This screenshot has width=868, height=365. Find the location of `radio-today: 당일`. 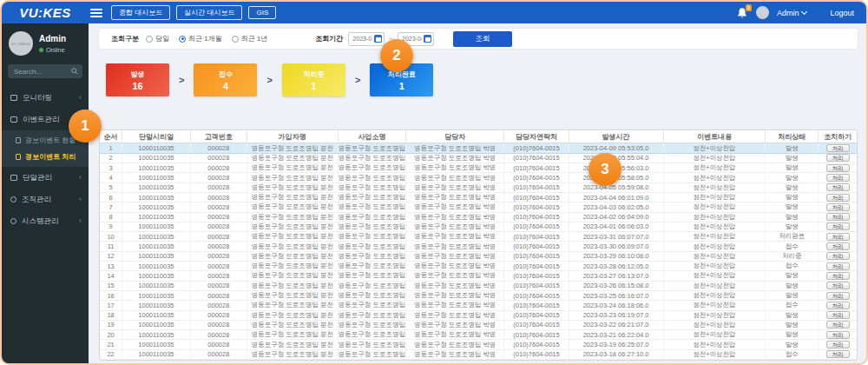

radio-today: 당일 is located at coordinates (158, 38).